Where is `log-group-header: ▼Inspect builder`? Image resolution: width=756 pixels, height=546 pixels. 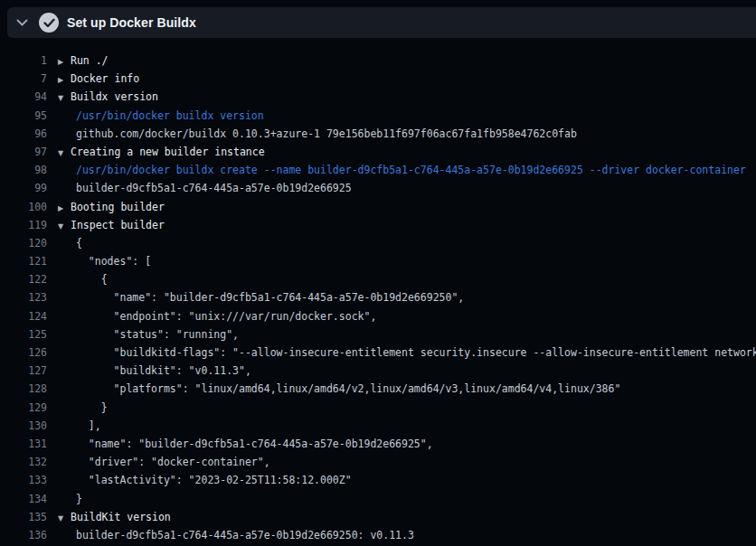 log-group-header: ▼Inspect builder is located at coordinates (111, 225).